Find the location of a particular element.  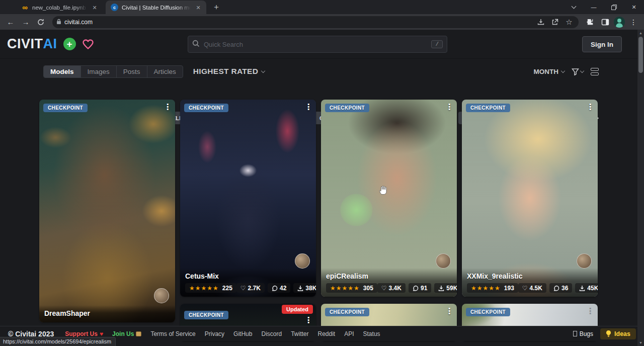

funnel-icon is located at coordinates (576, 71).